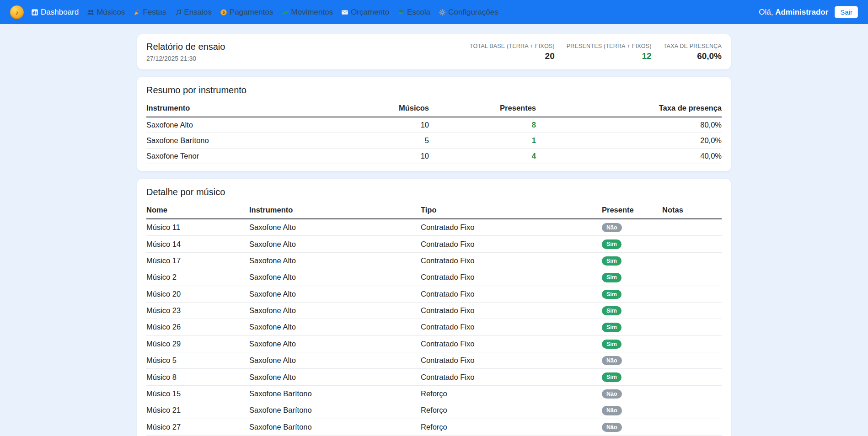 The width and height of the screenshot is (868, 436). I want to click on page-title: Relatório de ensaio, so click(186, 47).